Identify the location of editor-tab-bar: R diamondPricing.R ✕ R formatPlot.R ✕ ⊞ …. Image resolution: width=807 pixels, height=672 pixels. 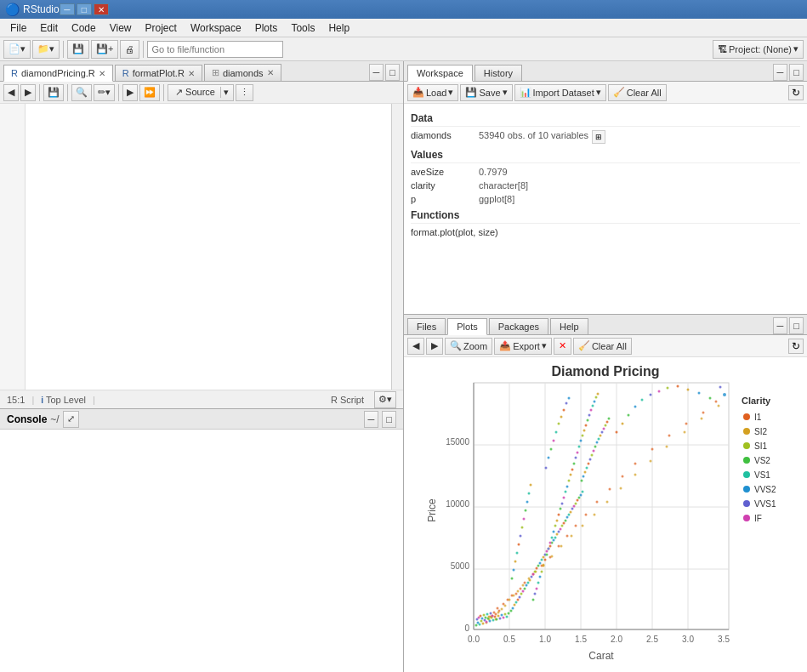
(202, 71).